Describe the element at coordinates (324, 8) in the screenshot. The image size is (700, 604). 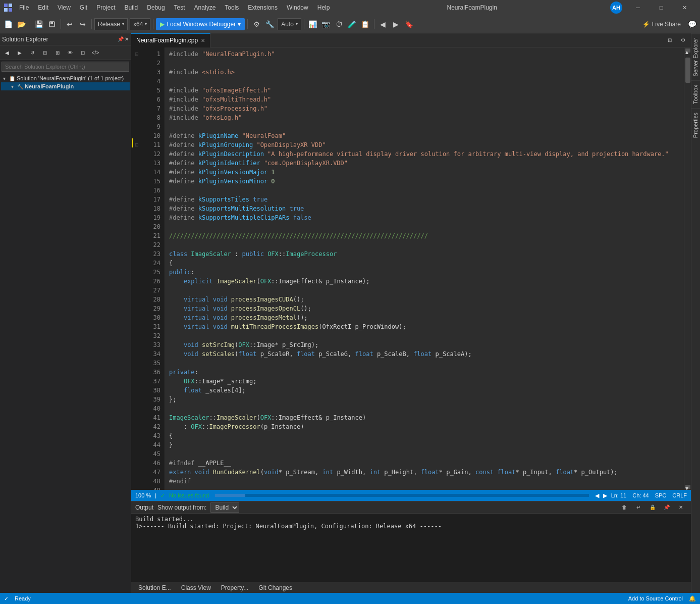
I see `menu-help: Help` at that location.